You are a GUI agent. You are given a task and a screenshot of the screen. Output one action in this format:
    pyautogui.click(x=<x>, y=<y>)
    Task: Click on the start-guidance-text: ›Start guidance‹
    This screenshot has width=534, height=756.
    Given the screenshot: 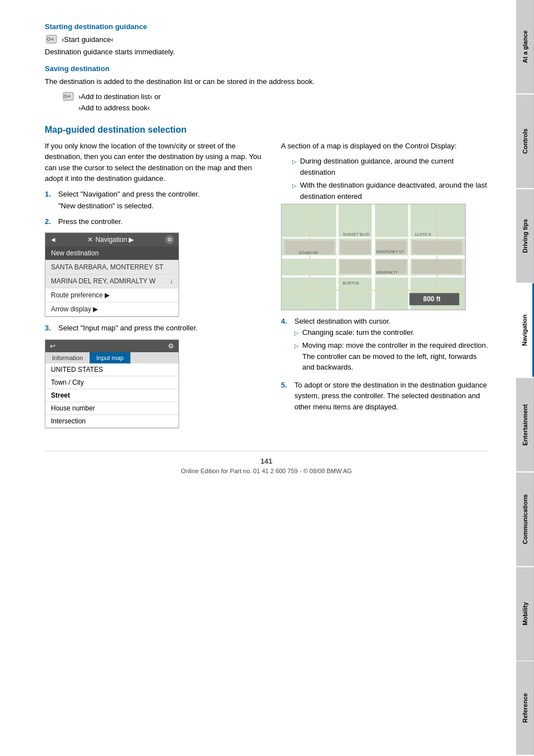 What is the action you would take?
    pyautogui.click(x=87, y=39)
    